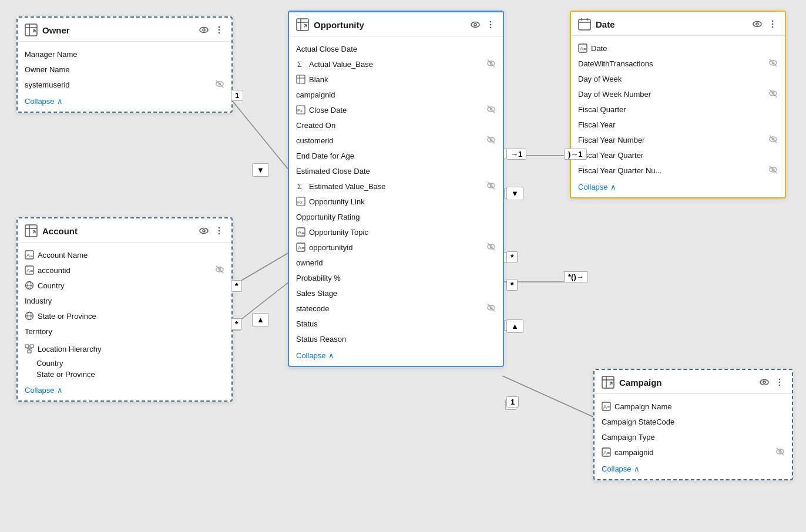  Describe the element at coordinates (125, 331) in the screenshot. I see `account-territory: Territory` at that location.